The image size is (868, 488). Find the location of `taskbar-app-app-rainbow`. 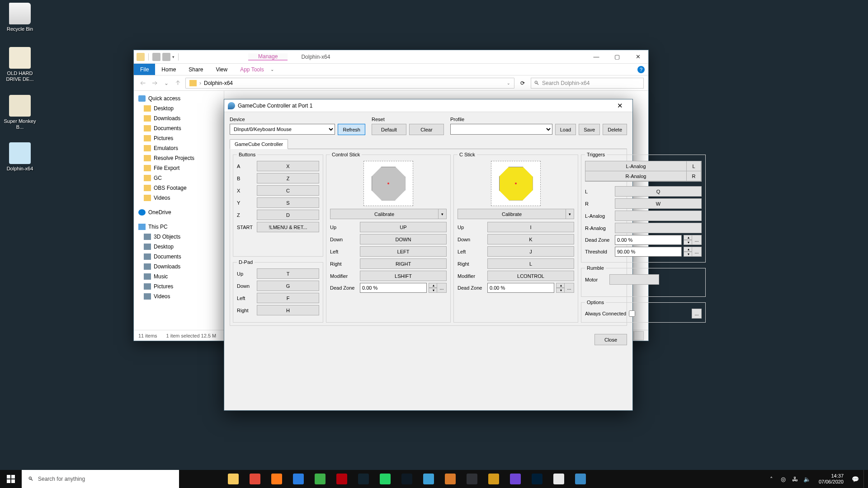

taskbar-app-app-rainbow is located at coordinates (429, 479).